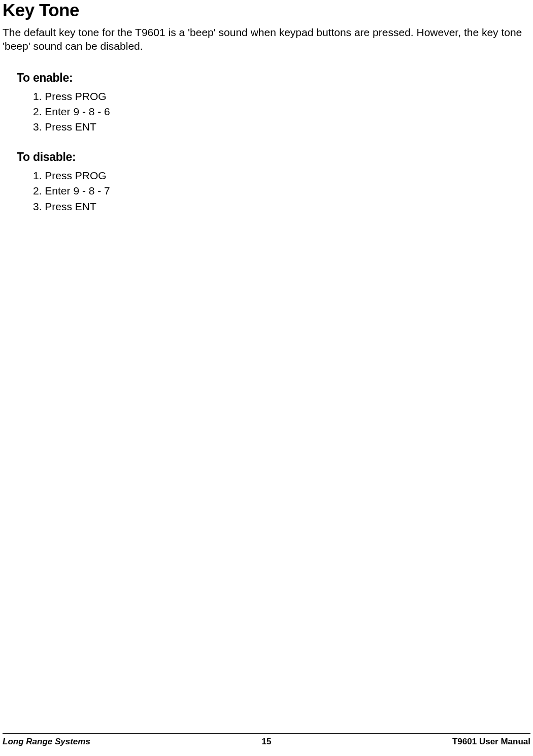  Describe the element at coordinates (266, 740) in the screenshot. I see `page-footer: Long Range Systems 15 T9601 User Manual` at that location.